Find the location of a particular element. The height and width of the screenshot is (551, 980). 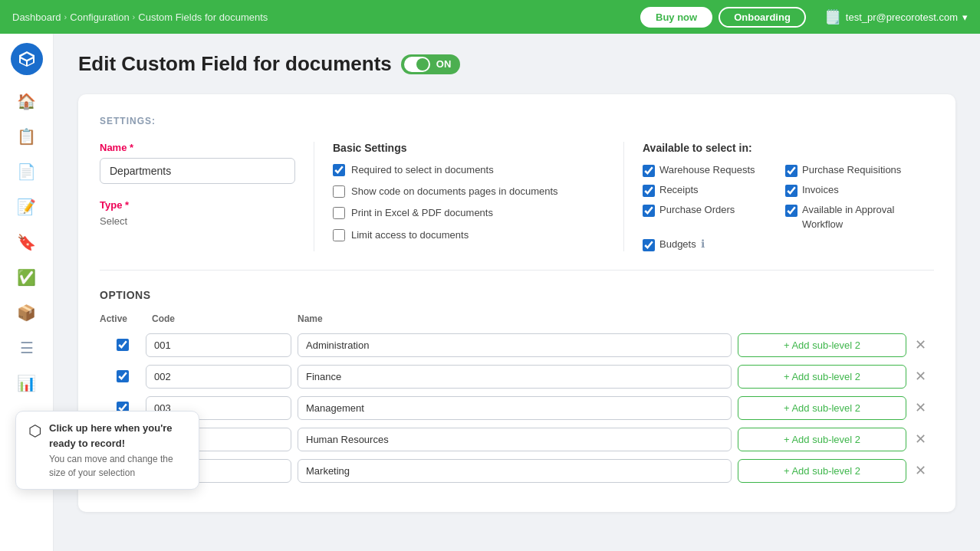

avail-warehouse: Warehouse Requests is located at coordinates (708, 170).